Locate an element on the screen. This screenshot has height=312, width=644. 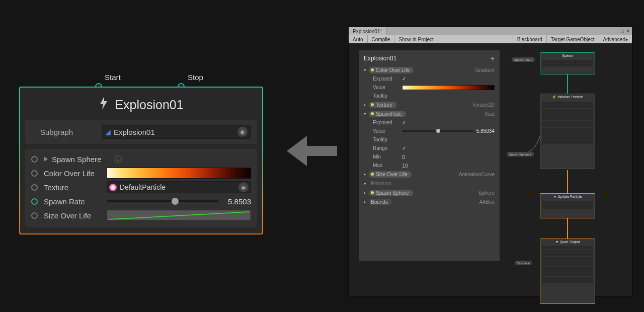
node-title: Explosion01 is located at coordinates (149, 105).